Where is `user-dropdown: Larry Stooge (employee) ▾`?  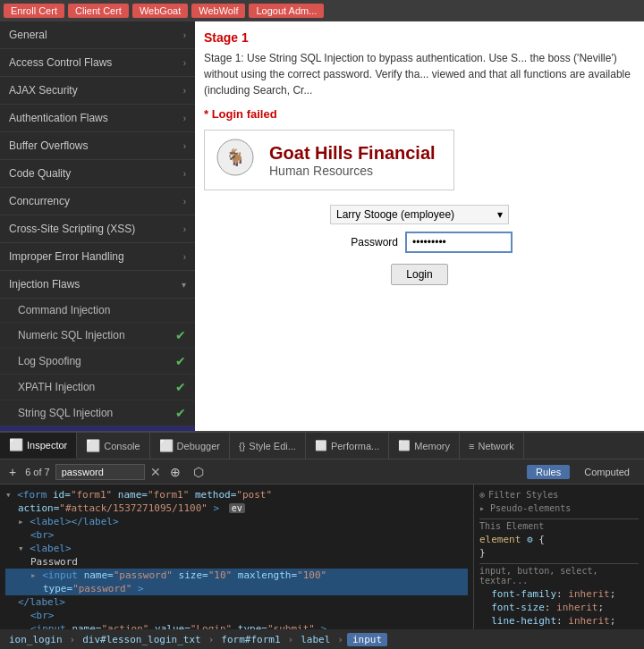 user-dropdown: Larry Stooge (employee) ▾ is located at coordinates (419, 215).